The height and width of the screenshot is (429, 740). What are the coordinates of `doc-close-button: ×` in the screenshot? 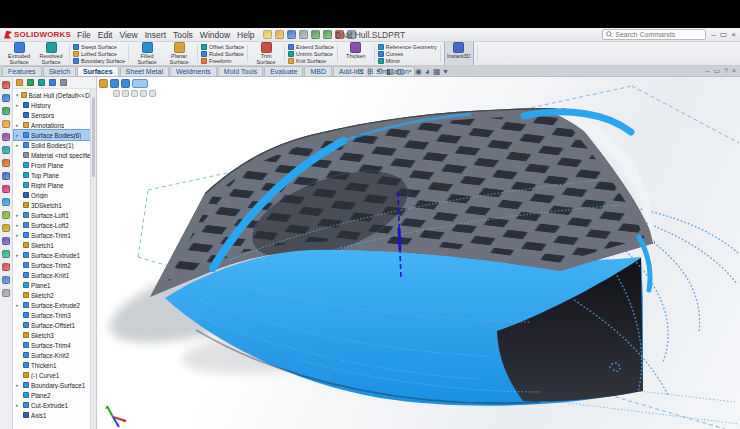 It's located at (734, 71).